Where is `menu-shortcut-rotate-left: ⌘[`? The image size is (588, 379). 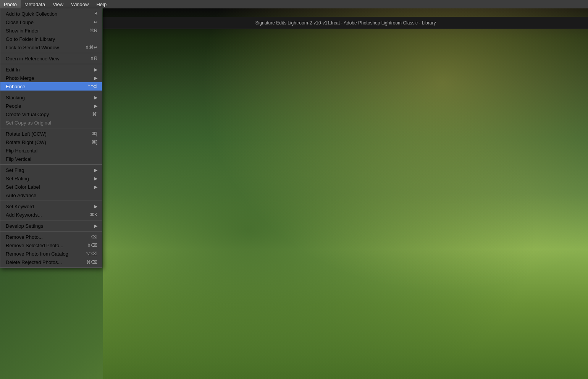
menu-shortcut-rotate-left: ⌘[ is located at coordinates (95, 134).